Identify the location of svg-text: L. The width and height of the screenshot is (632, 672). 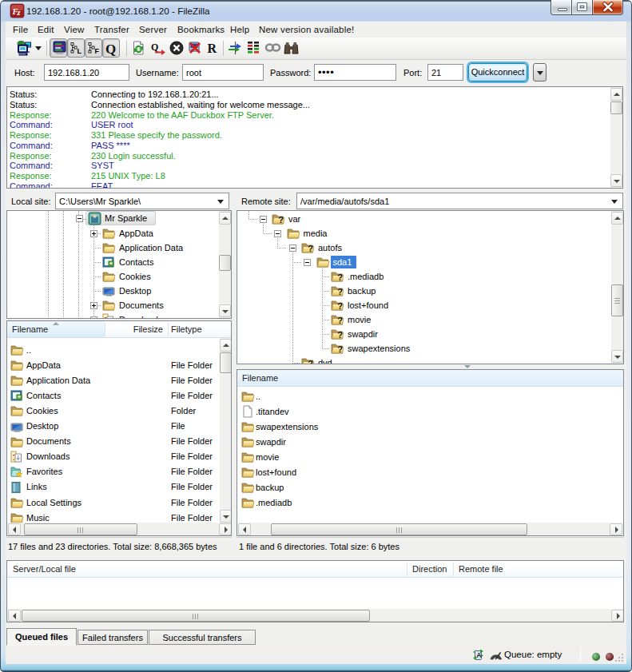
(80, 51).